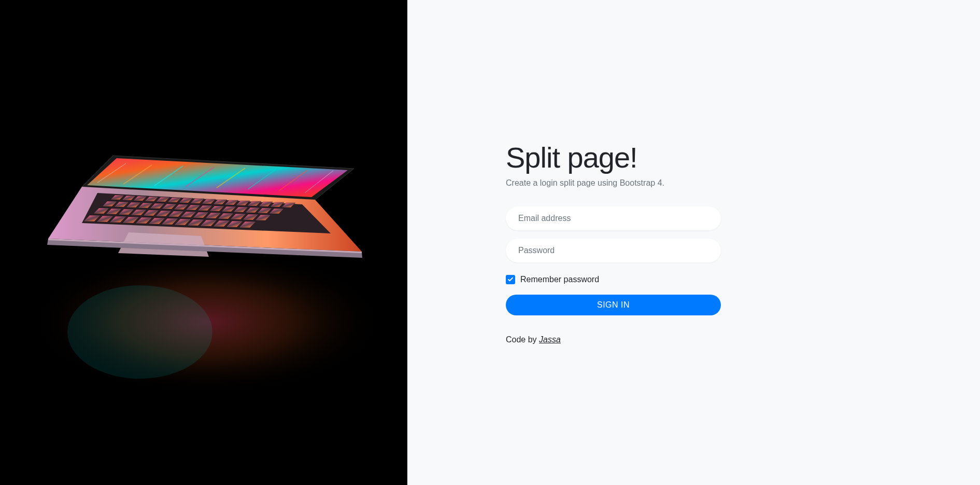 Image resolution: width=980 pixels, height=485 pixels. Describe the element at coordinates (614, 158) in the screenshot. I see `page-title: Split page!` at that location.